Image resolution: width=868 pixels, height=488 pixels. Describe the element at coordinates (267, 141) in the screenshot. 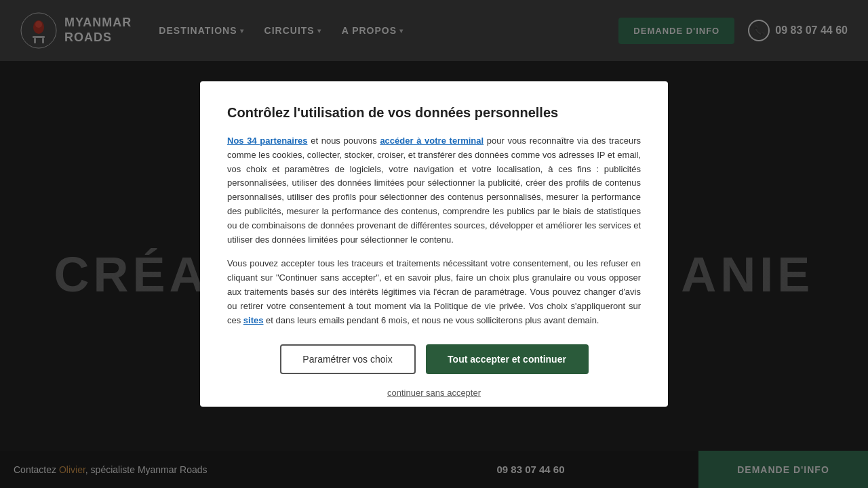

I see `partners-link: Nos 34 partenaires` at that location.